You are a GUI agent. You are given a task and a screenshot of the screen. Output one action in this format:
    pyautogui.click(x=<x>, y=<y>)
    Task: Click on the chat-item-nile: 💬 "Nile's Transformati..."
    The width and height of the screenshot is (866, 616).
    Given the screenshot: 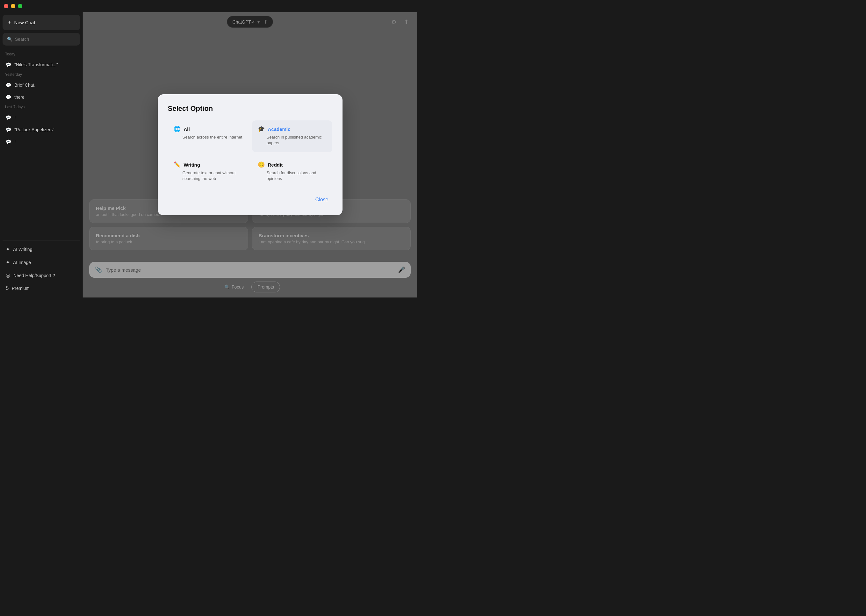 What is the action you would take?
    pyautogui.click(x=41, y=64)
    